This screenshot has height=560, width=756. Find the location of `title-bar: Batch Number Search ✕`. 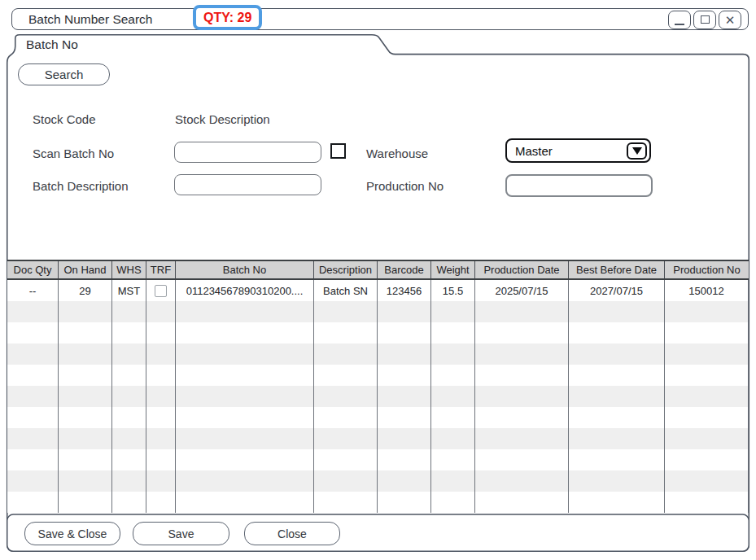

title-bar: Batch Number Search ✕ is located at coordinates (380, 20).